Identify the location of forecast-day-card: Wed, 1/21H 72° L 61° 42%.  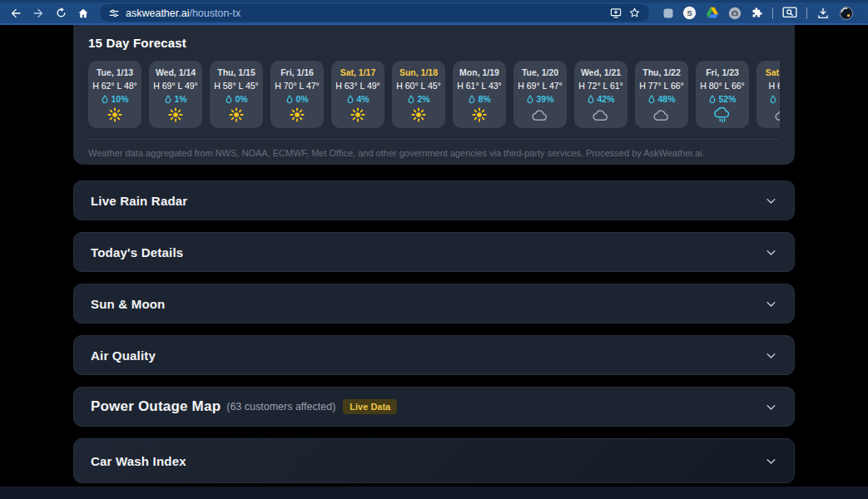
(601, 95).